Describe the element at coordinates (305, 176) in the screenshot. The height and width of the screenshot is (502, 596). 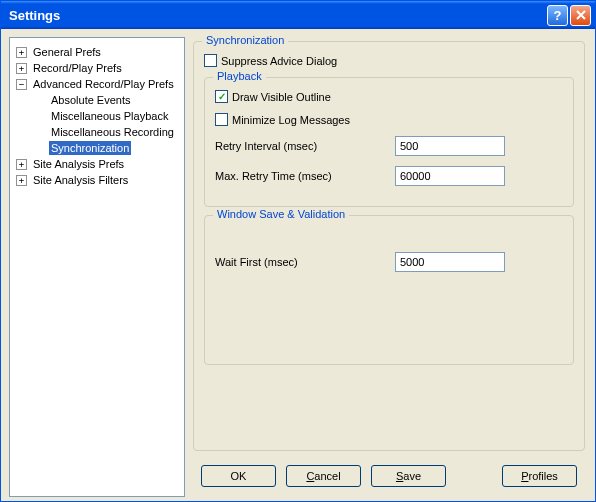
I see `max-retry-label: Max. Retry Time (msec)` at that location.